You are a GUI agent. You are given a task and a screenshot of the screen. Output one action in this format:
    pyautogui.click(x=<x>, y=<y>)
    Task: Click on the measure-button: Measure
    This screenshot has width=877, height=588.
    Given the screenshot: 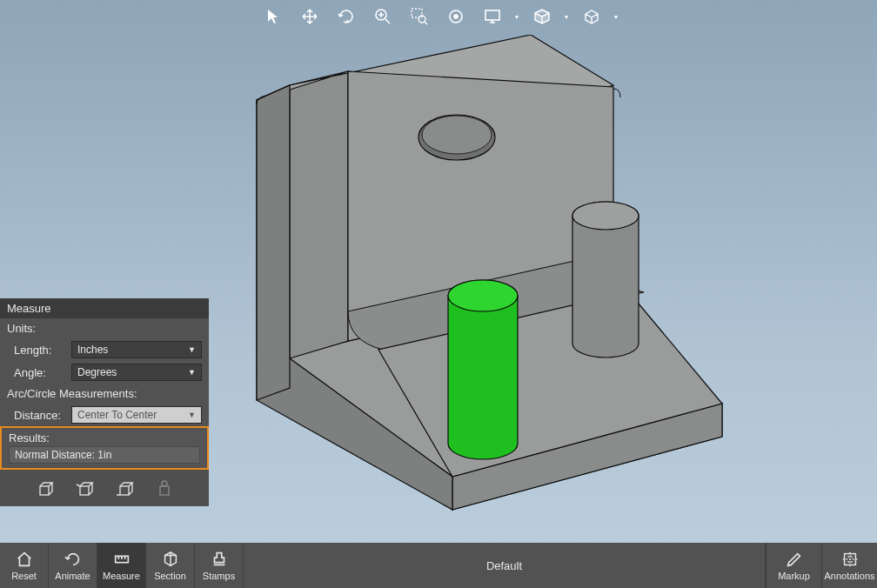 What is the action you would take?
    pyautogui.click(x=122, y=565)
    